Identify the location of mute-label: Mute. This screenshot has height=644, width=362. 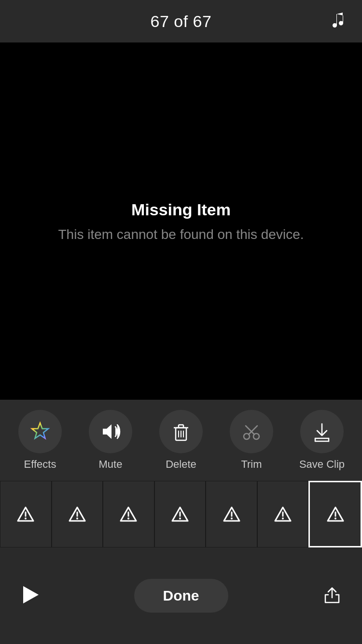
(111, 464).